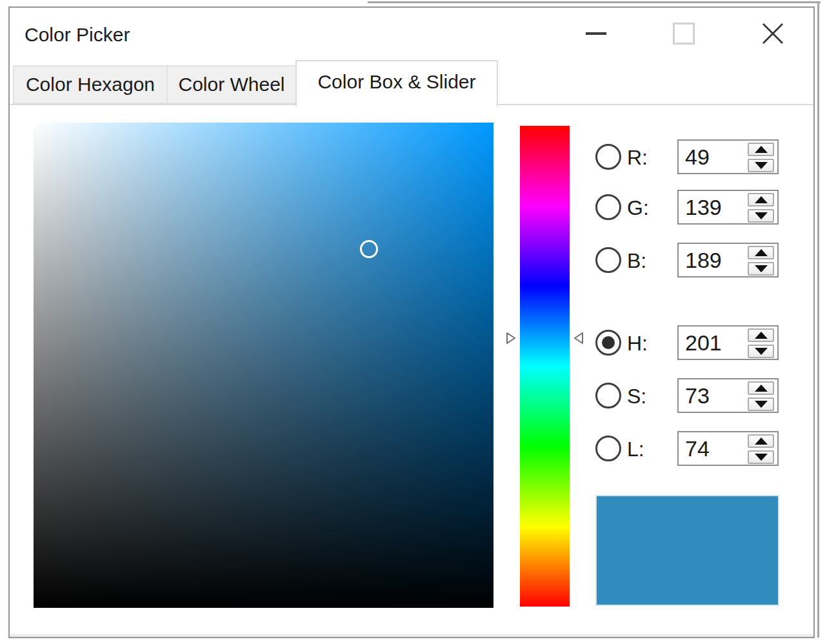  I want to click on value-input-r, so click(715, 157).